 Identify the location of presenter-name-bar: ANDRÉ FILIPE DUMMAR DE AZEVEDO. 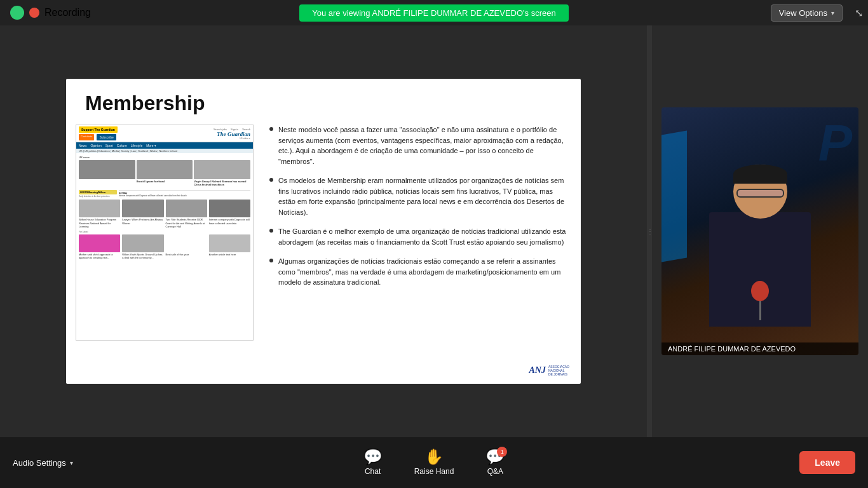
(760, 349).